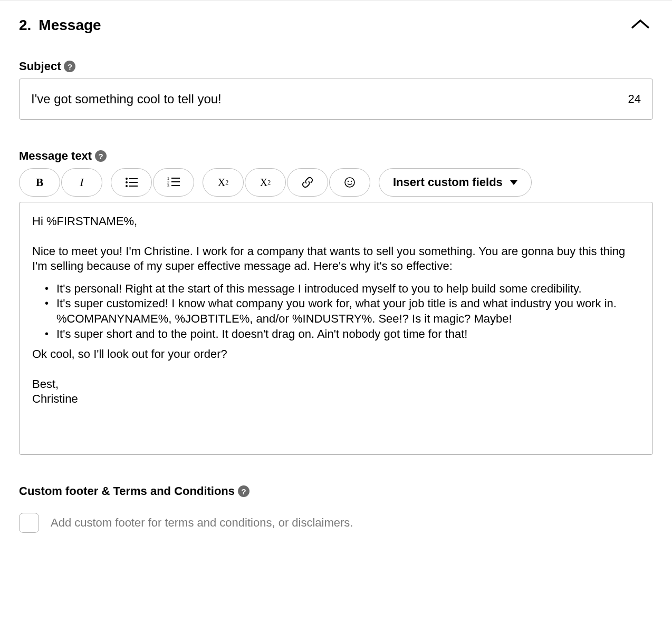  I want to click on editor-bullet: It's super short and to the point. It do…, so click(342, 334).